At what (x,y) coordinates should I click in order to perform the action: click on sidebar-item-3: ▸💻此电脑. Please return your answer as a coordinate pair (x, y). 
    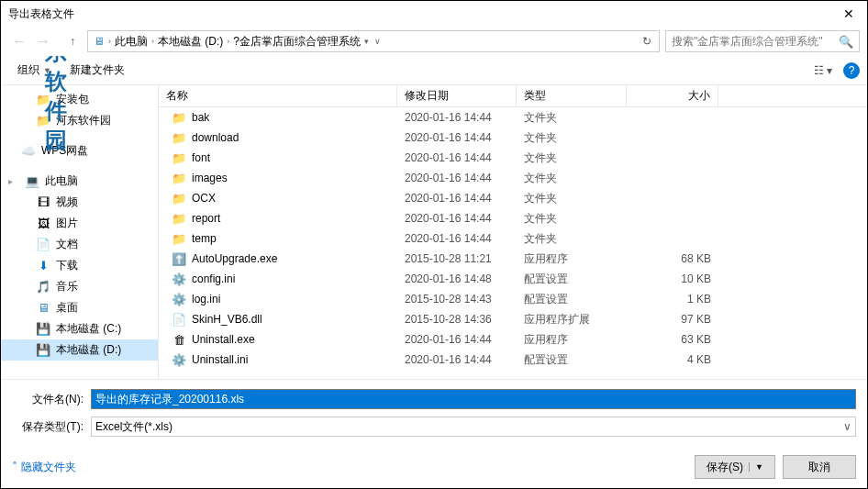
    Looking at the image, I should click on (79, 182).